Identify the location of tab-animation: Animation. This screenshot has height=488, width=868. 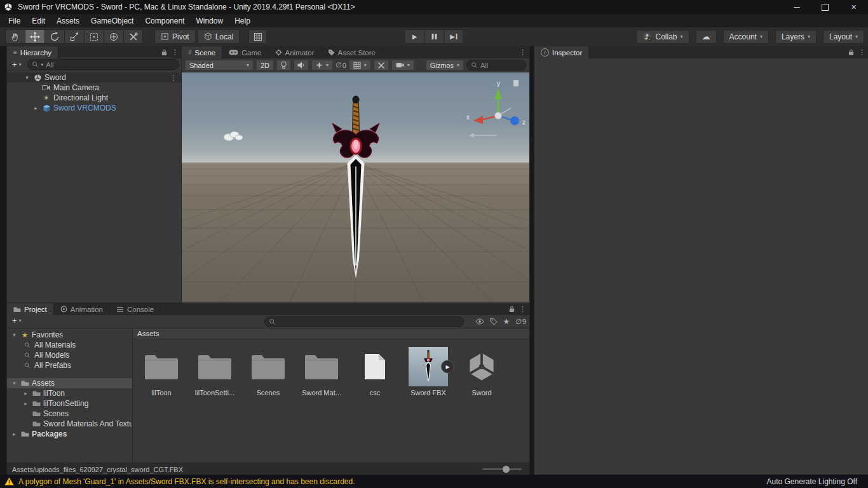
(82, 309).